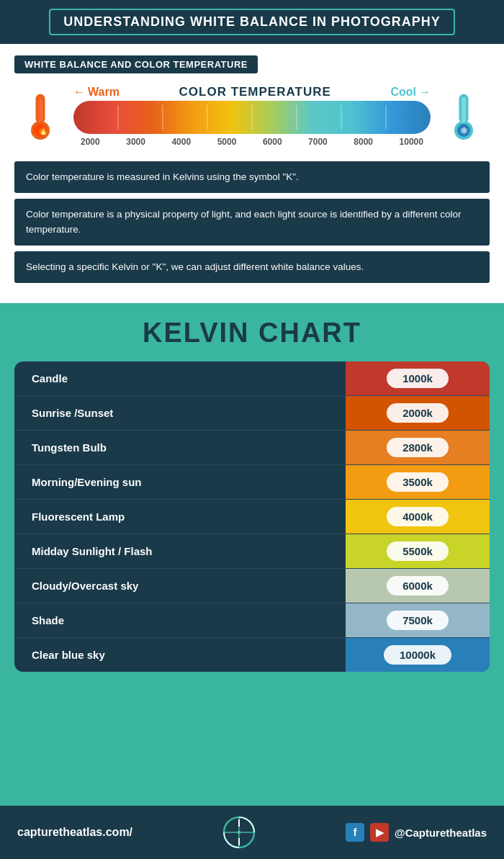 The width and height of the screenshot is (504, 859). What do you see at coordinates (228, 142) in the screenshot?
I see `tick-5000: 5000` at bounding box center [228, 142].